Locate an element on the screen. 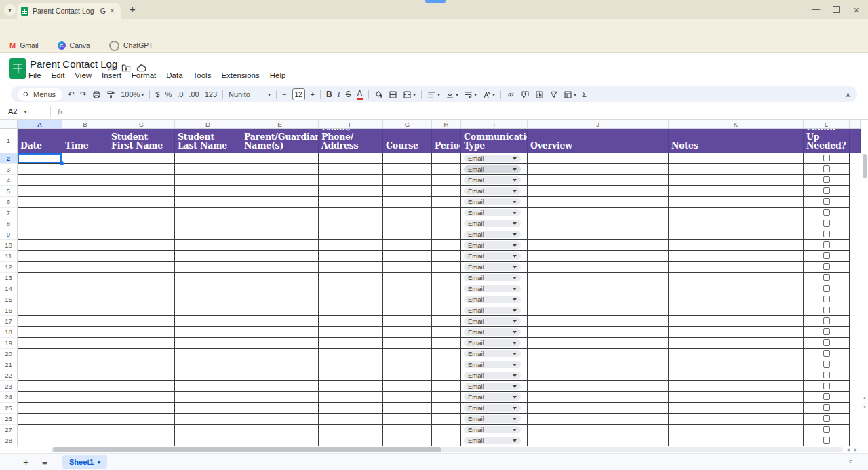 Image resolution: width=868 pixels, height=470 pixels. cell-F26 is located at coordinates (351, 419).